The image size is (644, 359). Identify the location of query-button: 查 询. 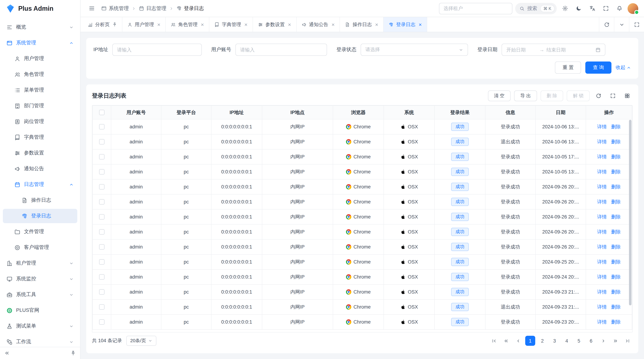
(598, 67).